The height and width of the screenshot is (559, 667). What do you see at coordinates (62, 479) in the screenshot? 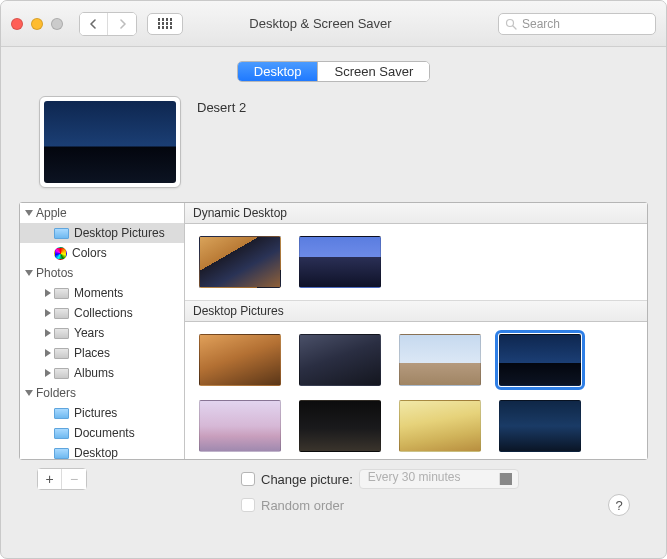
I see `add-remove-control: + −` at bounding box center [62, 479].